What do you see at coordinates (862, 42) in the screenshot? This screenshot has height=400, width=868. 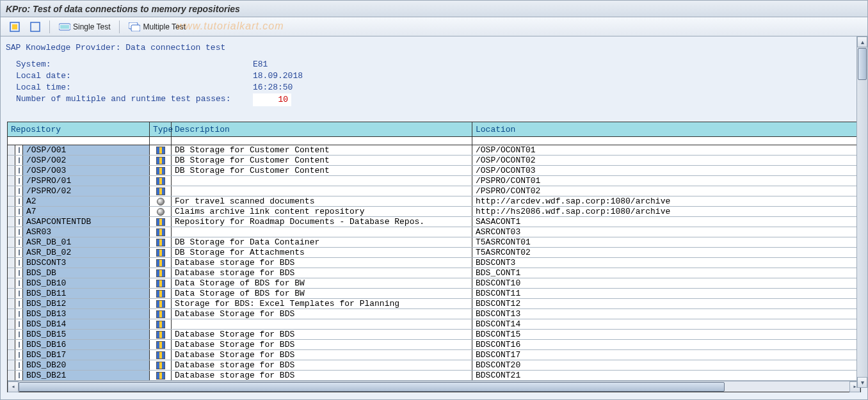 I see `scroll-up-button: ▴` at bounding box center [862, 42].